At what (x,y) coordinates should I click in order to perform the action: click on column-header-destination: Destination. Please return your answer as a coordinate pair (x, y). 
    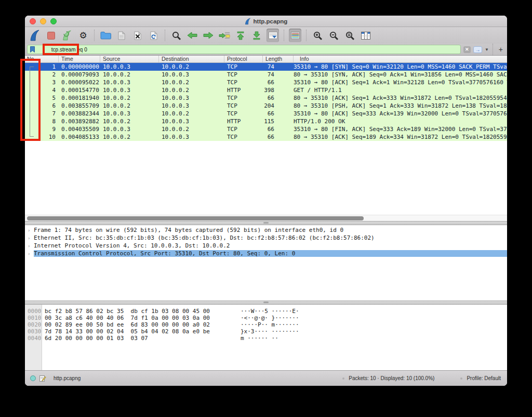
    Looking at the image, I should click on (192, 59).